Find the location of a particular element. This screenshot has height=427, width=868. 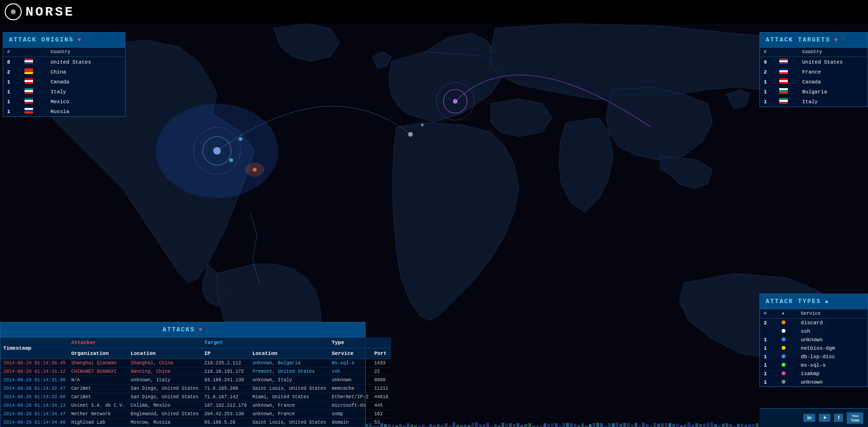

table-row: 2014-08-26 01:14:32.47 CariNet San Diego… is located at coordinates (196, 389).